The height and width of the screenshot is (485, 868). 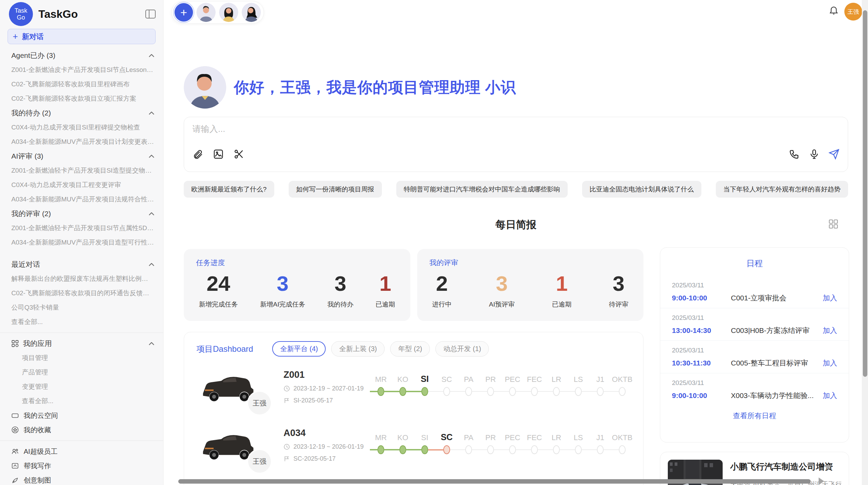 What do you see at coordinates (777, 331) in the screenshot?
I see `schedule-event-title: C003|H0B-方案冻结评审` at bounding box center [777, 331].